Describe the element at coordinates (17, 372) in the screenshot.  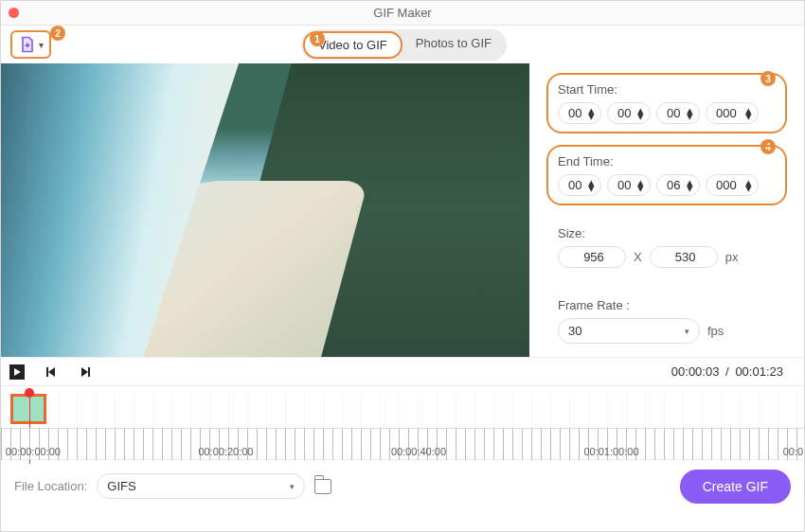
I see `play-button` at that location.